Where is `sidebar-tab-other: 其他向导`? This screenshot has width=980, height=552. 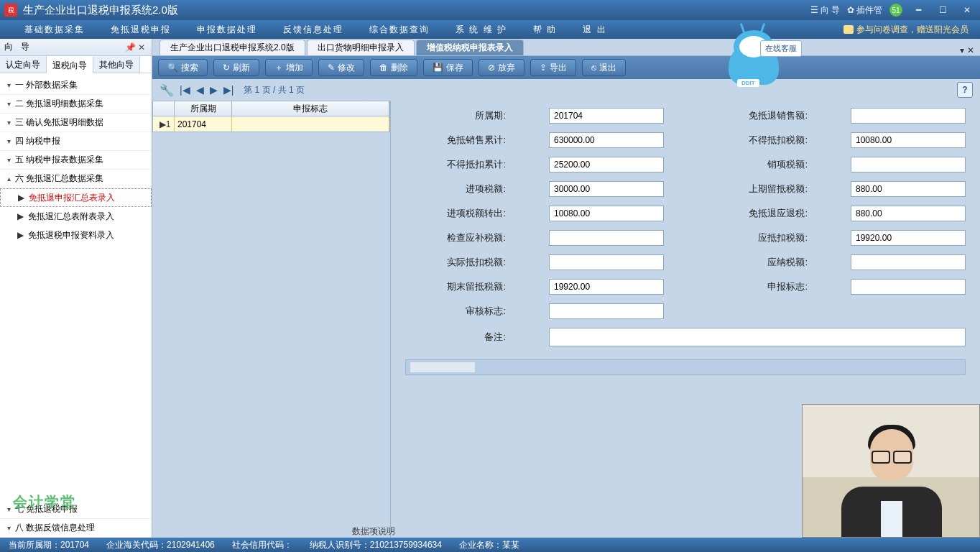 sidebar-tab-other: 其他向导 is located at coordinates (116, 65).